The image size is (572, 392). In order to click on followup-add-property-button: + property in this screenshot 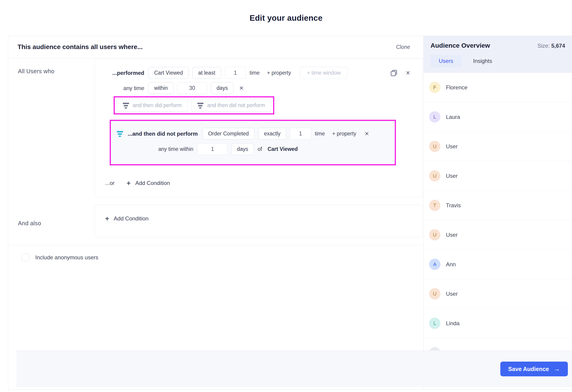, I will do `click(344, 134)`.